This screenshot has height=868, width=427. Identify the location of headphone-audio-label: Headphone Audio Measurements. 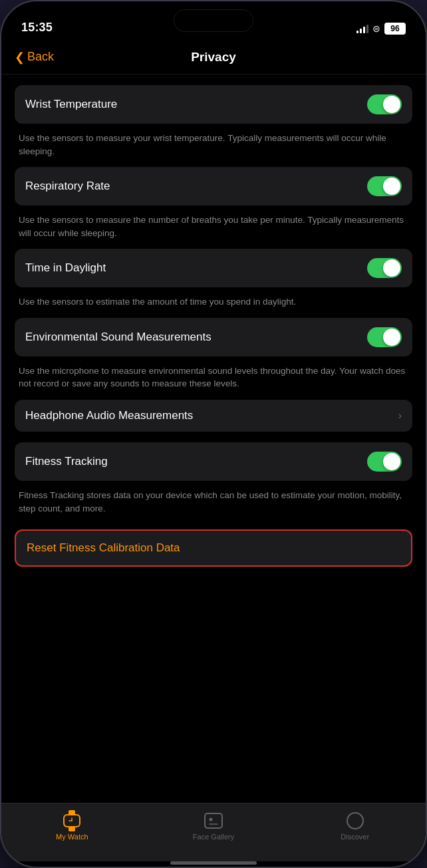
(109, 416).